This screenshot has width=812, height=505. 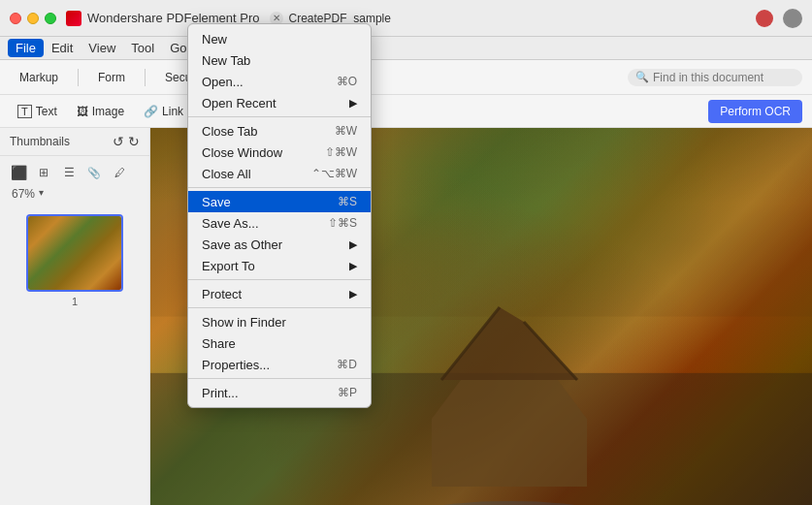 What do you see at coordinates (279, 103) in the screenshot?
I see `menu-open-recent: Open Recent ▶` at bounding box center [279, 103].